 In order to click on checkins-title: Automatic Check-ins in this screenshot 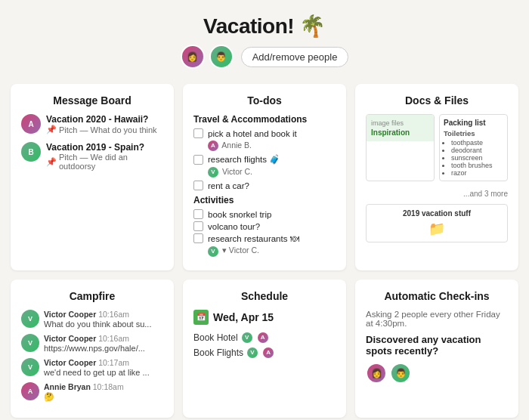, I will do `click(437, 296)`.